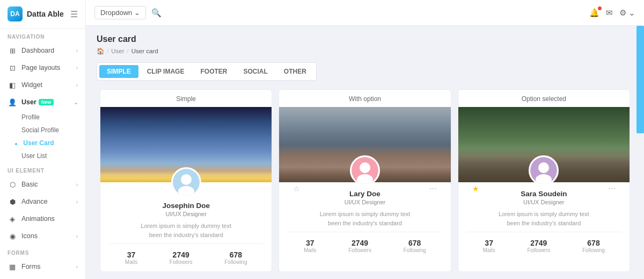 The height and width of the screenshot is (279, 644). I want to click on user-badge: New, so click(46, 102).